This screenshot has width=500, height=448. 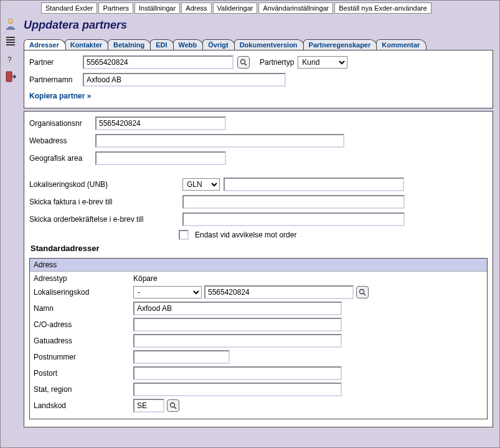 What do you see at coordinates (294, 202) in the screenshot?
I see `invoice-email-input` at bounding box center [294, 202].